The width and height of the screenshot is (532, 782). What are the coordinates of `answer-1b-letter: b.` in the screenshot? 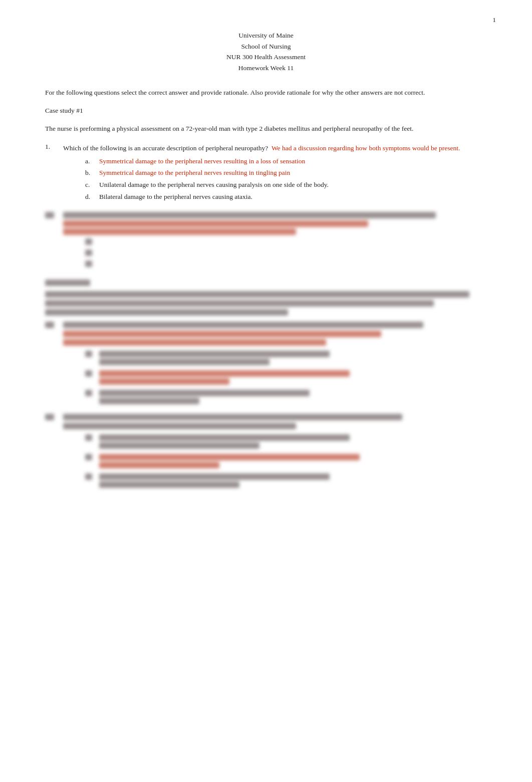 It's located at (92, 173).